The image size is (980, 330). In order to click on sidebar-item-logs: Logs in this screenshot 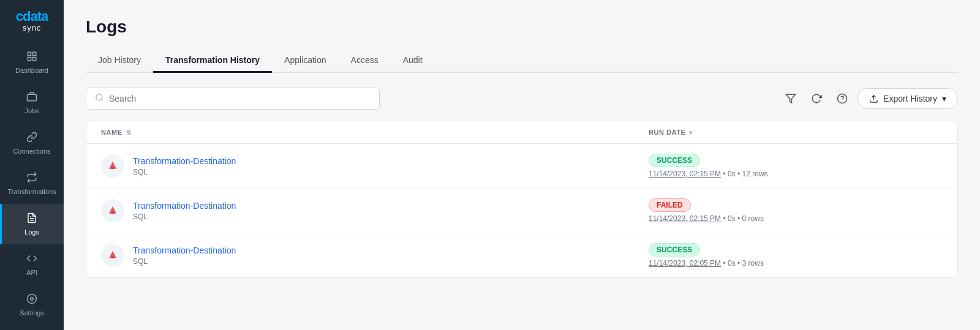, I will do `click(32, 224)`.